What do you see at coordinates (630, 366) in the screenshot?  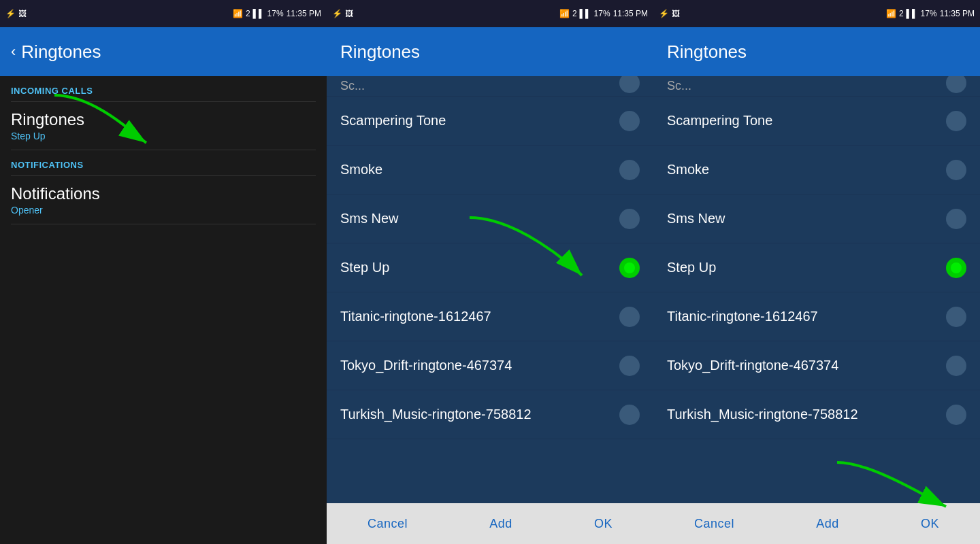 I see `radio-tokyo` at bounding box center [630, 366].